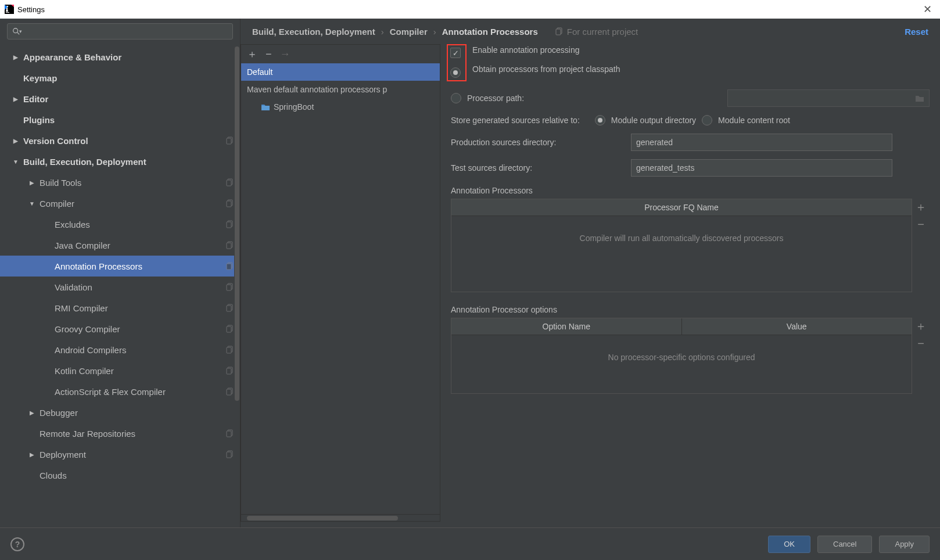  I want to click on sidebar-item: ▶Editor, so click(120, 99).